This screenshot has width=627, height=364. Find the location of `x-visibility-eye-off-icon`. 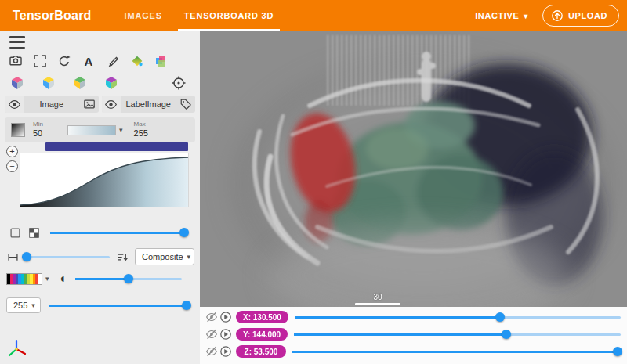

x-visibility-eye-off-icon is located at coordinates (212, 317).